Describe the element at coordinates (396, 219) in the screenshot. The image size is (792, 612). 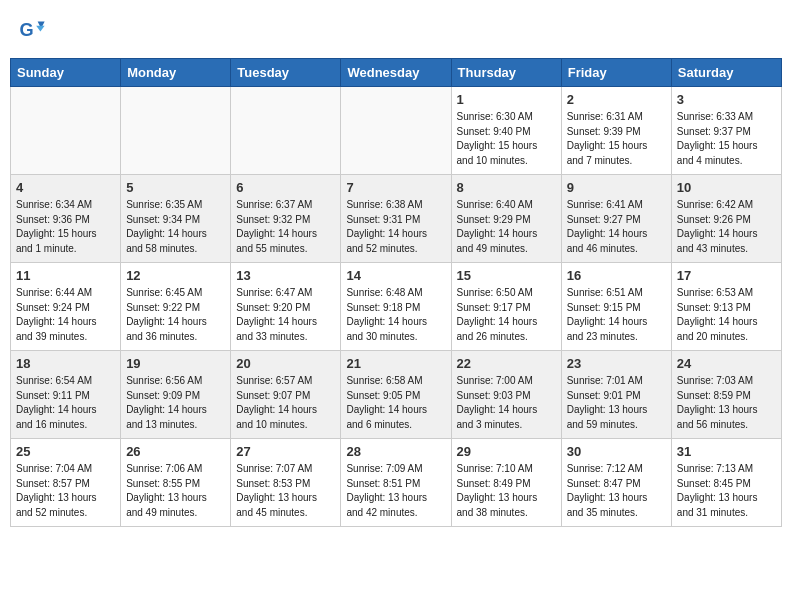
I see `week-row-2: 4Sunrise: 6:34 AM Sunset: 9:36 PM Daylig…` at that location.